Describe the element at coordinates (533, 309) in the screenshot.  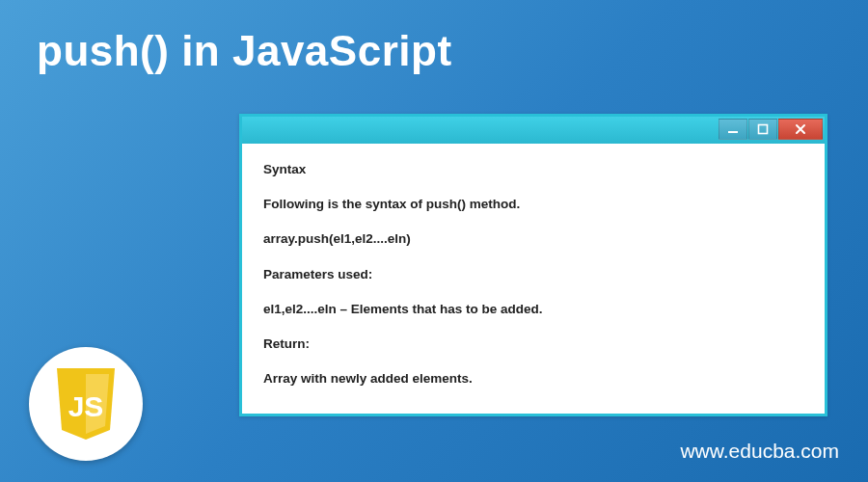
I see `parameters-description: el1,el2....eln – Elements that has to be…` at that location.